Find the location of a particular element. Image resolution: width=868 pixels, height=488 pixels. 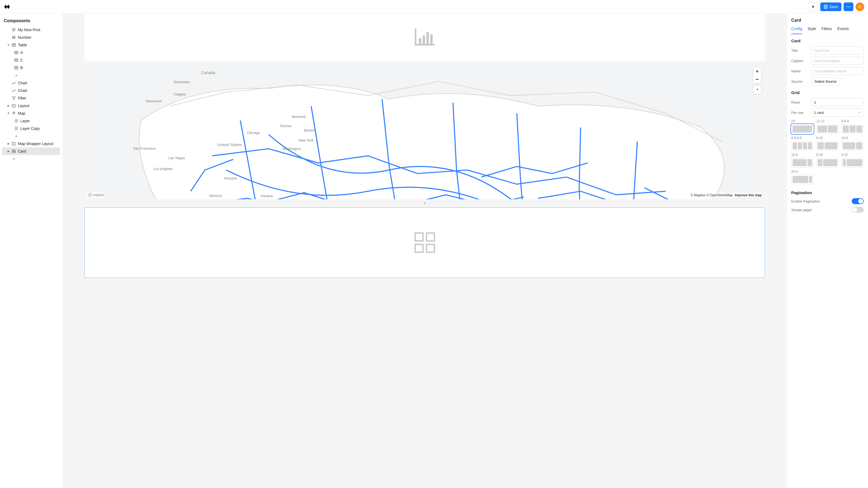

caret-down-icon: ▼ is located at coordinates (8, 45).